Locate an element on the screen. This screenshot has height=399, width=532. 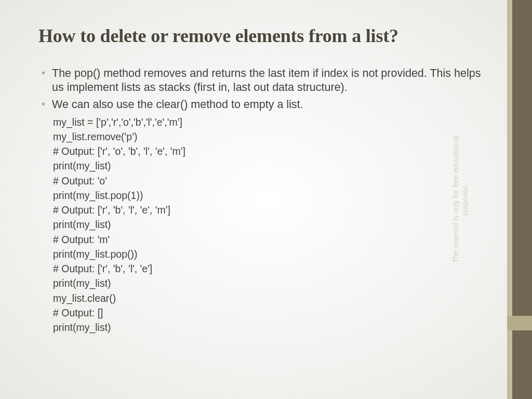
bullet-item: We can also use the clear() method to em… is located at coordinates (264, 105).